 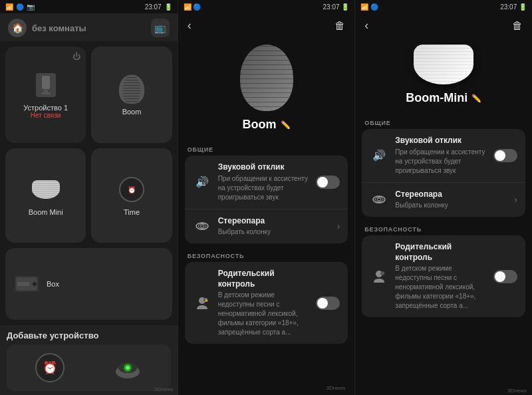 What do you see at coordinates (444, 228) in the screenshot?
I see `boom-mini-security-label: БЕЗОПАСНОСТЬ` at bounding box center [444, 228].